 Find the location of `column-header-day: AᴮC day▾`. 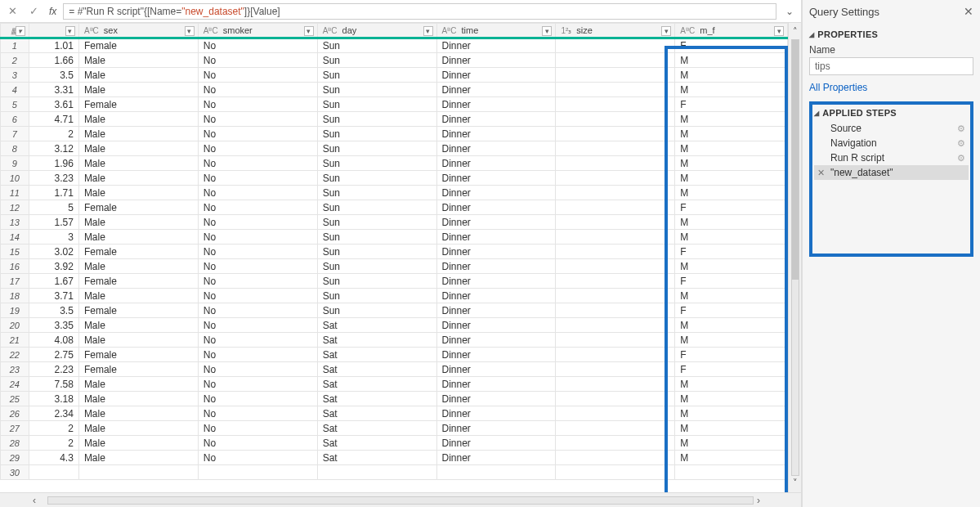

column-header-day: AᴮC day▾ is located at coordinates (377, 31).